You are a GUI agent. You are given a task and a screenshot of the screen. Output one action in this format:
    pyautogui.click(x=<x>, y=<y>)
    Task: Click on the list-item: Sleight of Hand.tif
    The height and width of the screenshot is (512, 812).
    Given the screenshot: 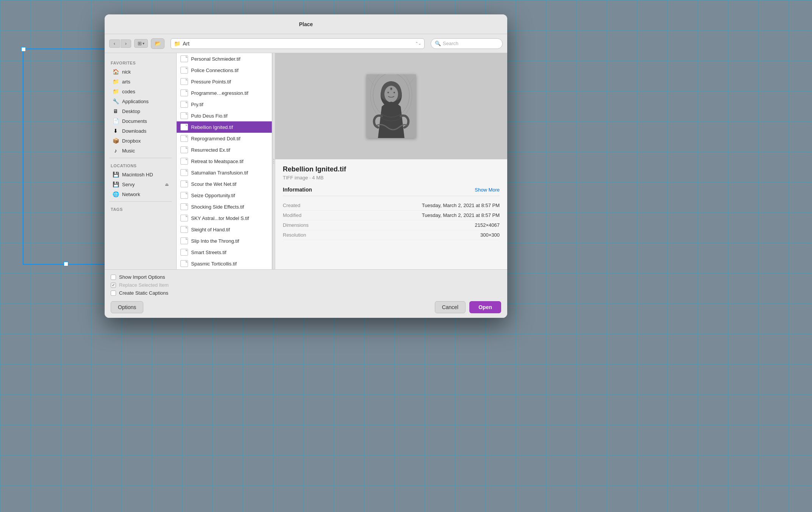 What is the action you would take?
    pyautogui.click(x=224, y=229)
    